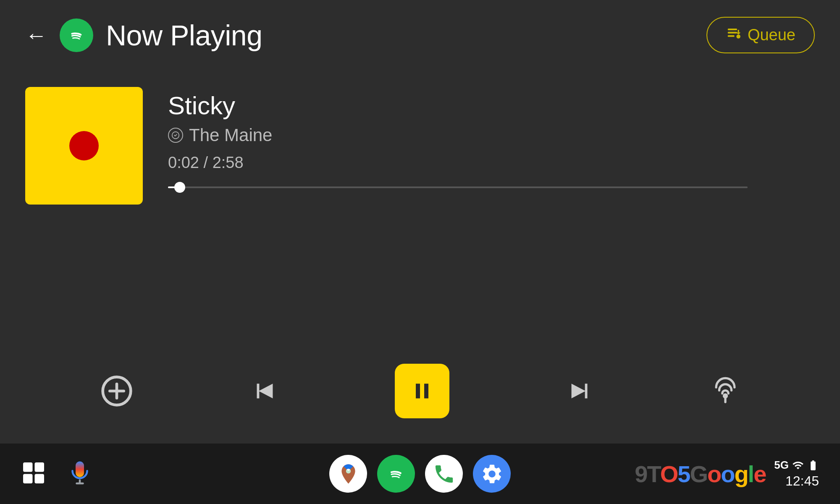 Image resolution: width=840 pixels, height=504 pixels. What do you see at coordinates (420, 474) in the screenshot?
I see `taskbar: 9TO5Google 5G 12:45` at bounding box center [420, 474].